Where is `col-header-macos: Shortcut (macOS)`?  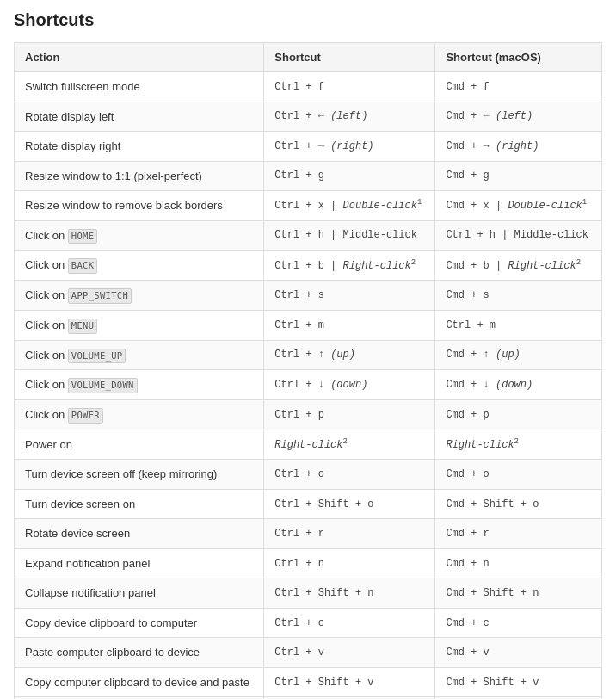 col-header-macos: Shortcut (macOS) is located at coordinates (519, 58).